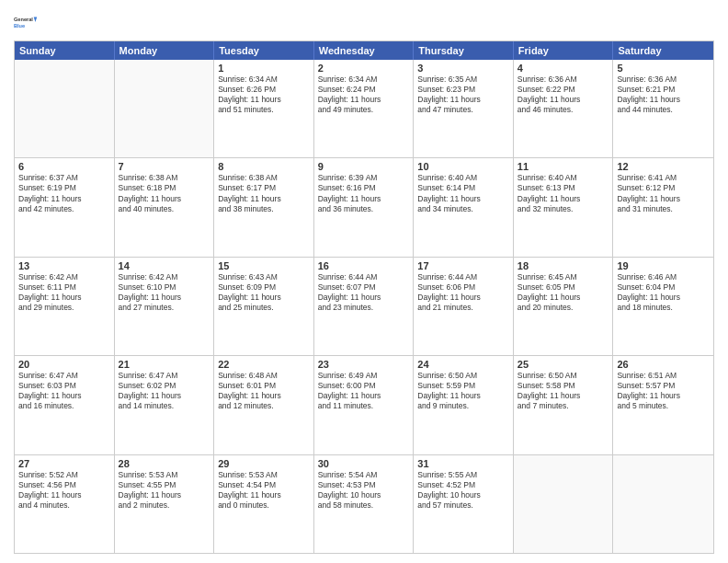 The image size is (728, 563). Describe the element at coordinates (64, 391) in the screenshot. I see `day-info: Sunrise: 6:47 AM Sunset: 6:03 PM Dayligh…` at that location.